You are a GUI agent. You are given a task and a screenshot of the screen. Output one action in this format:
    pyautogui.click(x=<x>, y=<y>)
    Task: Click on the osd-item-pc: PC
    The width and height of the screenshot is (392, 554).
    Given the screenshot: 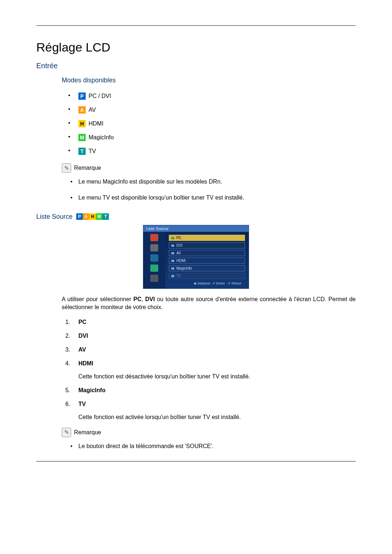 What is the action you would take?
    pyautogui.click(x=207, y=238)
    